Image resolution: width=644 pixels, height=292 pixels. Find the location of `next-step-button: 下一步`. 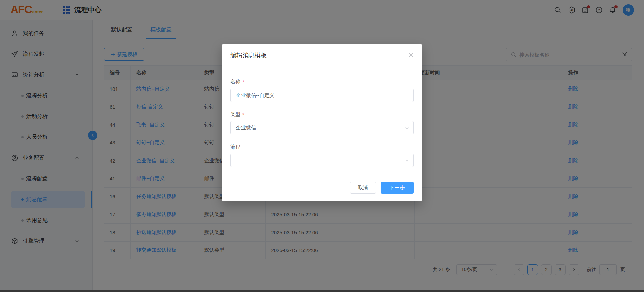

next-step-button: 下一步 is located at coordinates (397, 188).